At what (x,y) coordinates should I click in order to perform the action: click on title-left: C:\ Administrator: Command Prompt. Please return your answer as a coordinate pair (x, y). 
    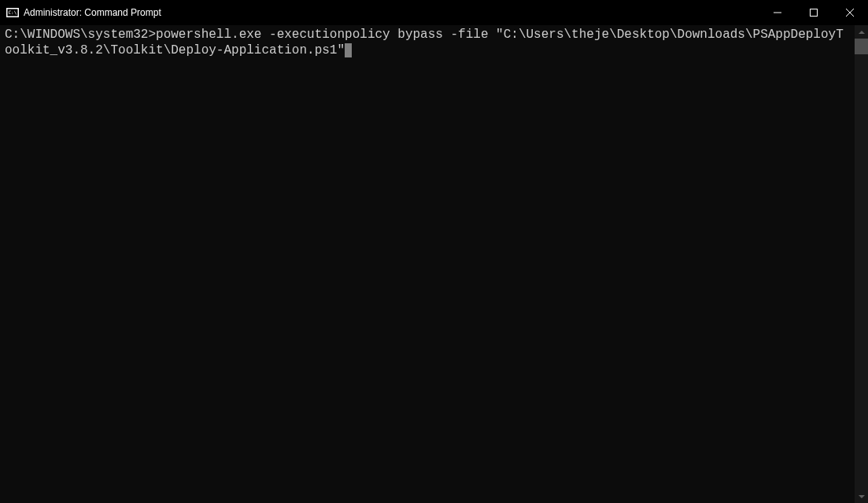
    Looking at the image, I should click on (83, 13).